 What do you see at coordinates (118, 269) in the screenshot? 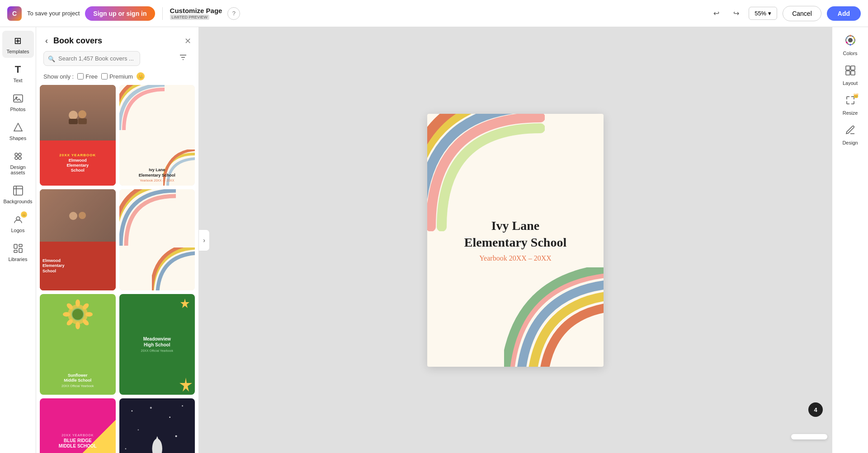
I see `template-grid: 20XX YEARBOOK ElmwoodElementarySchool` at bounding box center [118, 269].